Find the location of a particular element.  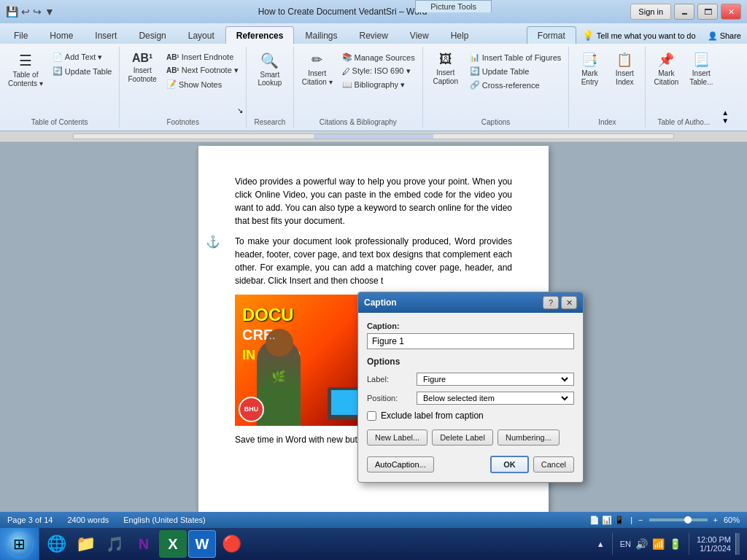

numbering-button: Numbering... is located at coordinates (528, 438).